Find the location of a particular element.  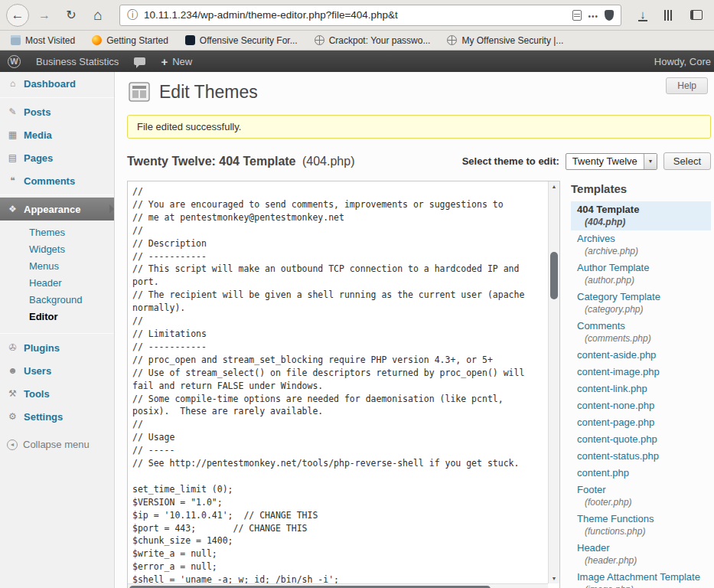

sidebar-item: ⌂ Dashboard is located at coordinates (57, 83).